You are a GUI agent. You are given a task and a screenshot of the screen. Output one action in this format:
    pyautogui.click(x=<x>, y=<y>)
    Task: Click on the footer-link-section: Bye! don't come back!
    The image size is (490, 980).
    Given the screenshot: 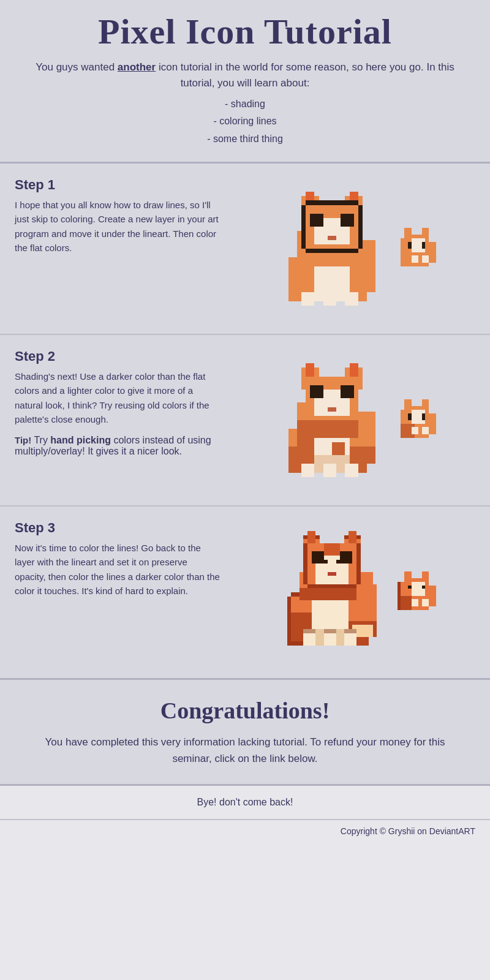 What is the action you would take?
    pyautogui.click(x=245, y=803)
    